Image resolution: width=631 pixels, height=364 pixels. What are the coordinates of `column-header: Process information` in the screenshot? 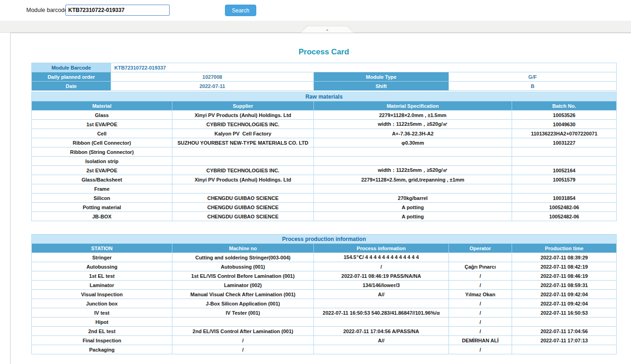 It's located at (382, 248).